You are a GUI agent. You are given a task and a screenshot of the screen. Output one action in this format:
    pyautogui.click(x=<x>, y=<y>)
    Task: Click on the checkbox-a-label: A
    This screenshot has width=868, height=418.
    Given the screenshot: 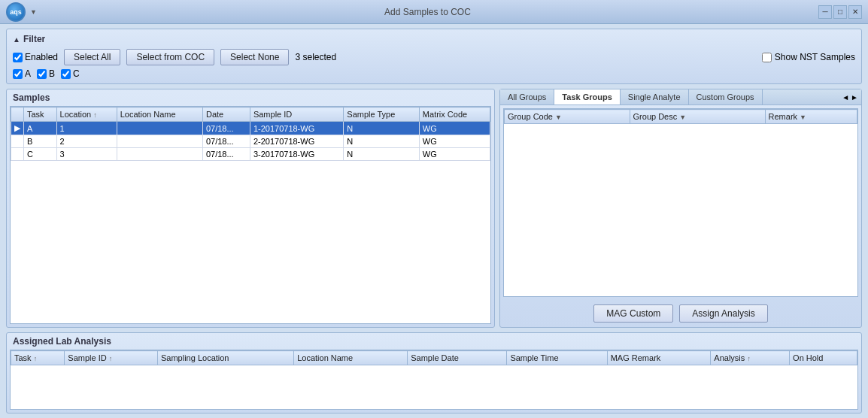 What is the action you would take?
    pyautogui.click(x=22, y=74)
    